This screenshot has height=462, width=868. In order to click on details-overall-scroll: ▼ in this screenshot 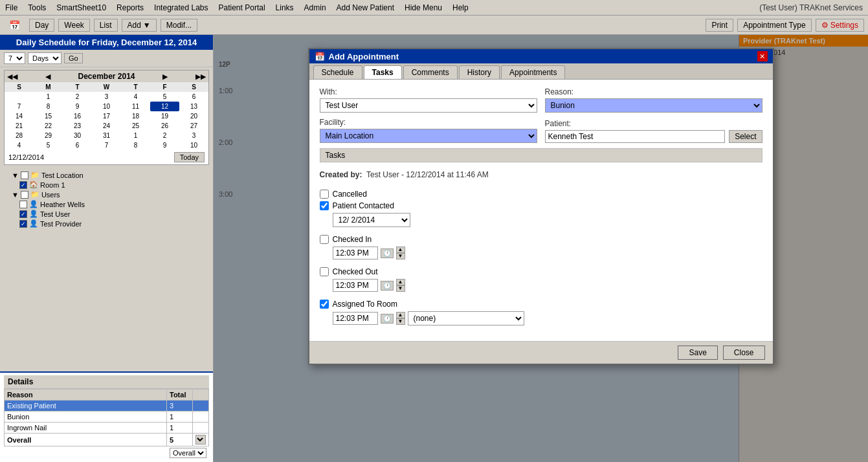, I will do `click(201, 440)`.